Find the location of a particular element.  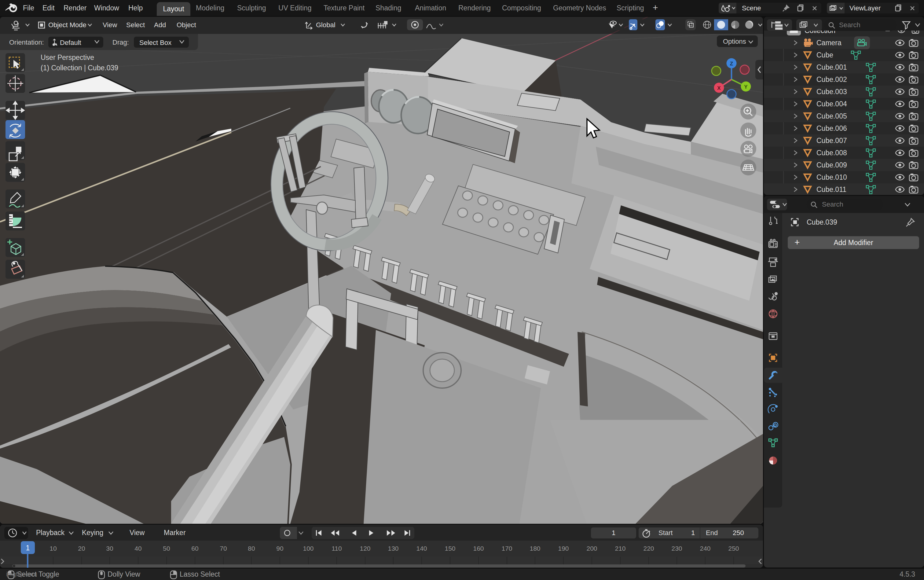

svg-text: 240 is located at coordinates (705, 549).